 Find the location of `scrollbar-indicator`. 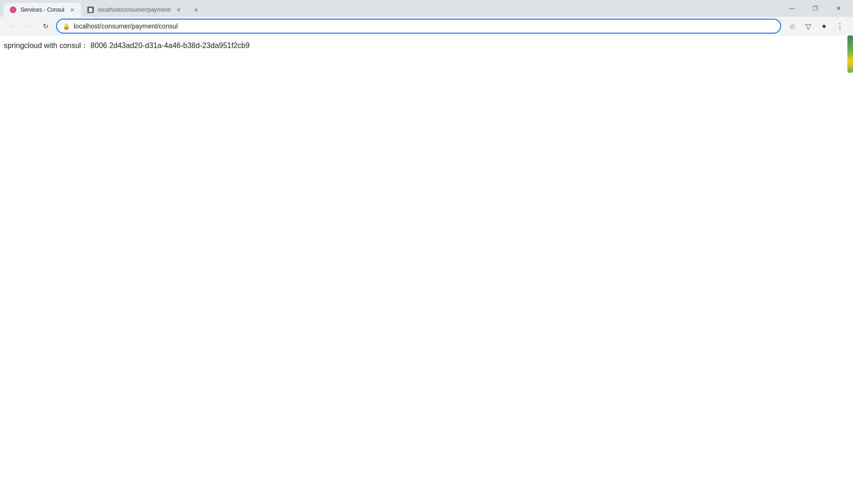

scrollbar-indicator is located at coordinates (850, 54).